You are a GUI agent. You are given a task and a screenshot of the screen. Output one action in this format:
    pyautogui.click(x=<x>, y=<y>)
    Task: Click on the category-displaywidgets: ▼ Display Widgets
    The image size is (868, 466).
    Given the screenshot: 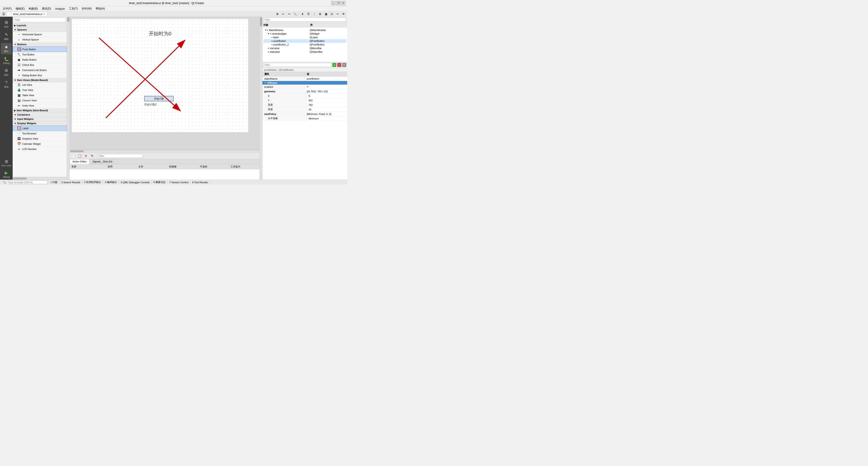 What is the action you would take?
    pyautogui.click(x=40, y=123)
    